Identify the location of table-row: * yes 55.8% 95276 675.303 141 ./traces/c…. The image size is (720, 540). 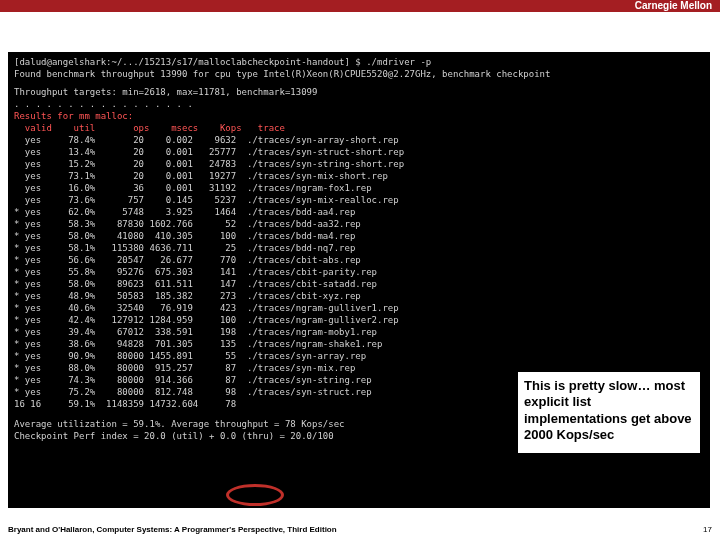
(359, 272).